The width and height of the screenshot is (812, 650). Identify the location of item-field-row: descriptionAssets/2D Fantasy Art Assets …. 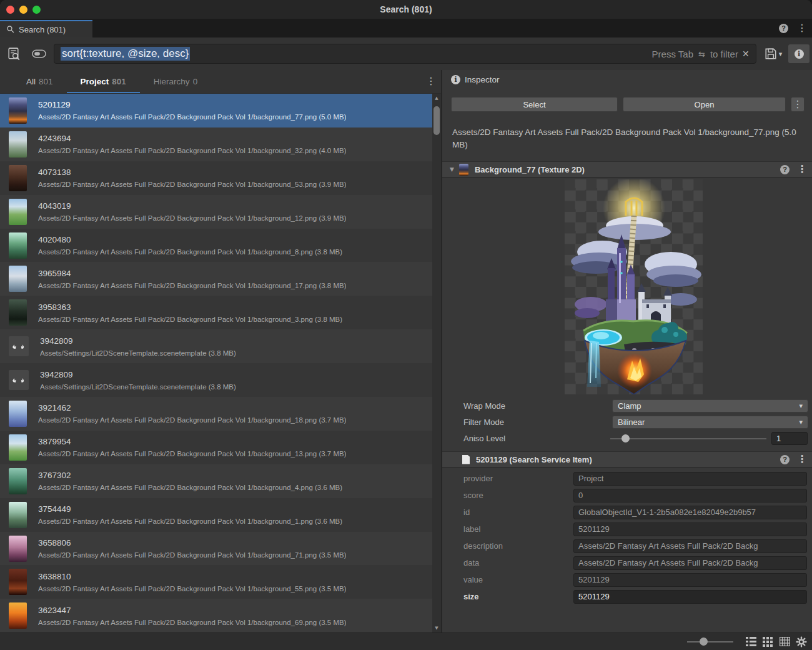
(627, 546).